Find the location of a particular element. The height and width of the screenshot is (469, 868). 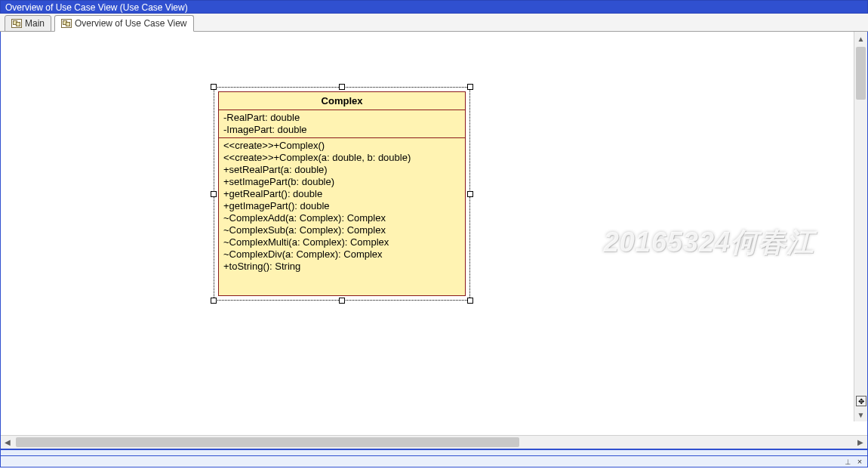

uml-operation: <<create>>+Complex() is located at coordinates (342, 146).